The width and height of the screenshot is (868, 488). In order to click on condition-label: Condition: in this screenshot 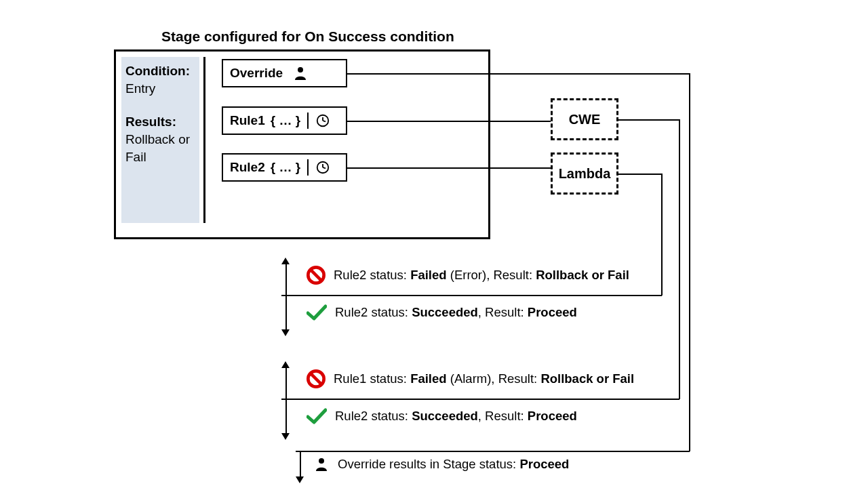, I will do `click(160, 71)`.